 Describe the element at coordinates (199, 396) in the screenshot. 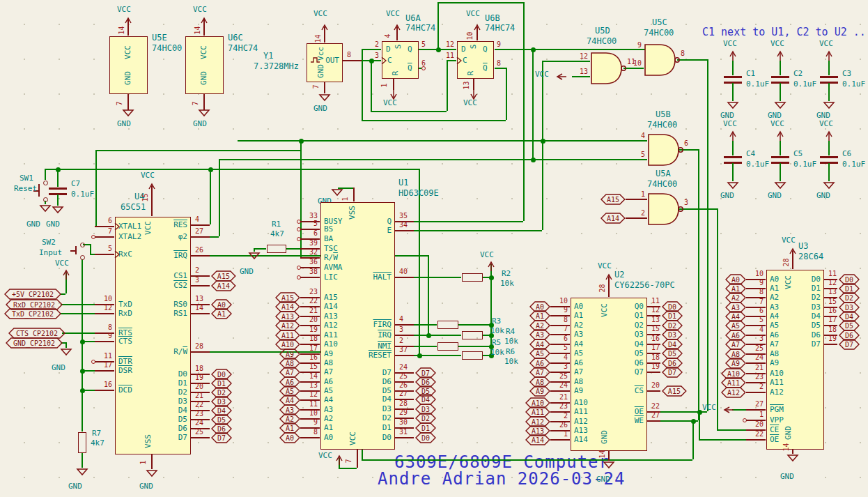

I see `pin-number: 21` at that location.